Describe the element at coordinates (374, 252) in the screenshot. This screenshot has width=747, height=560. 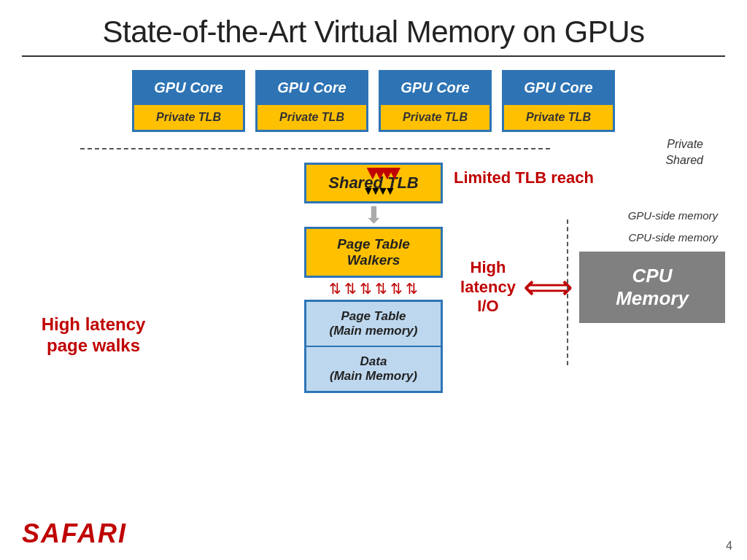
I see `page-table-walkers-box: Page Table Walkers` at that location.